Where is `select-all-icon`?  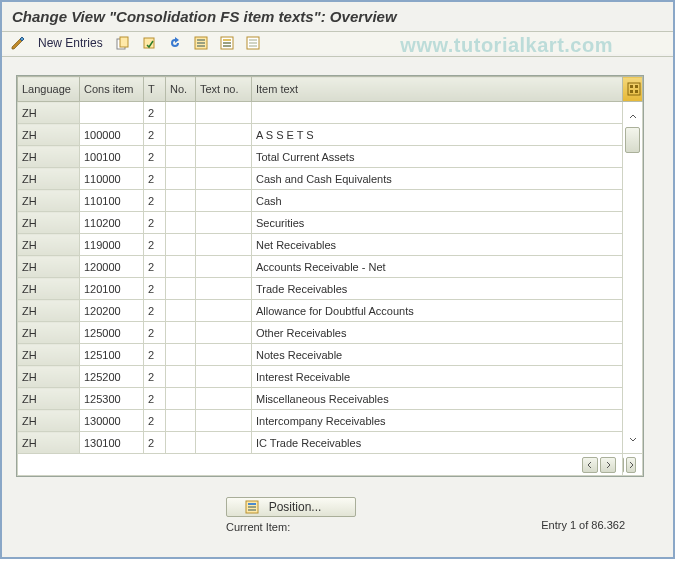 select-all-icon is located at coordinates (201, 43).